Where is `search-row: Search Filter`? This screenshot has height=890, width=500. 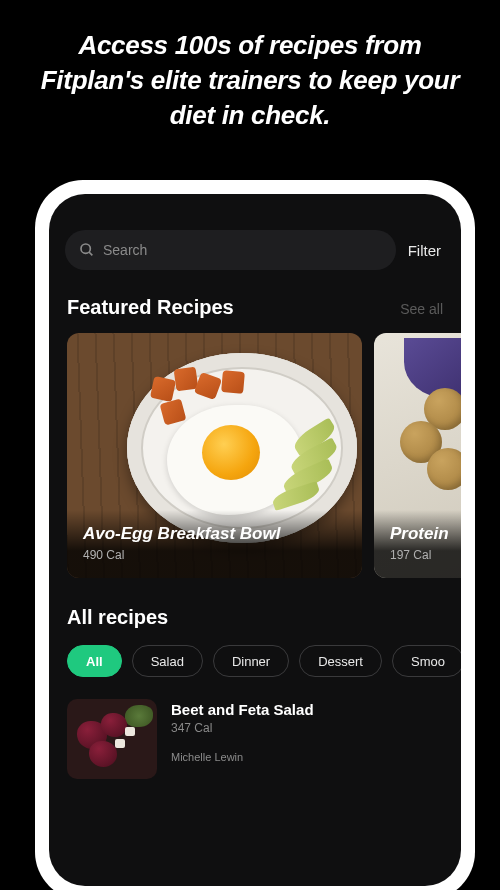
search-row: Search Filter is located at coordinates (255, 250).